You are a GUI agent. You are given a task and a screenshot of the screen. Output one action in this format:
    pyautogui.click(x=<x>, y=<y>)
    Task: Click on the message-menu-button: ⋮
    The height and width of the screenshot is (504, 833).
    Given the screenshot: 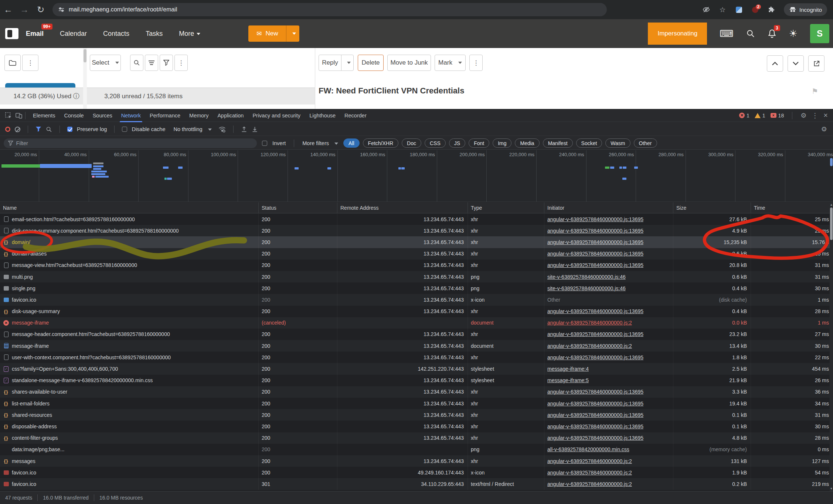 What is the action you would take?
    pyautogui.click(x=181, y=63)
    